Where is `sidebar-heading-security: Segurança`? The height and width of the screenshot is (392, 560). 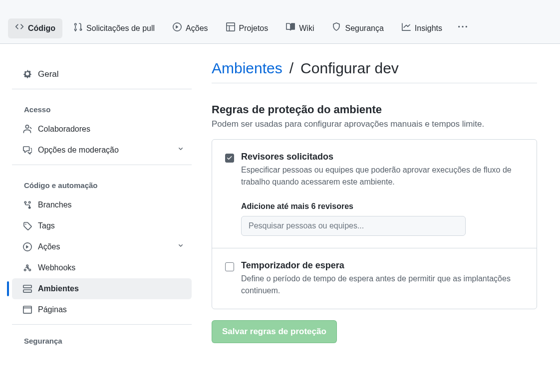
sidebar-heading-security: Segurança is located at coordinates (102, 339).